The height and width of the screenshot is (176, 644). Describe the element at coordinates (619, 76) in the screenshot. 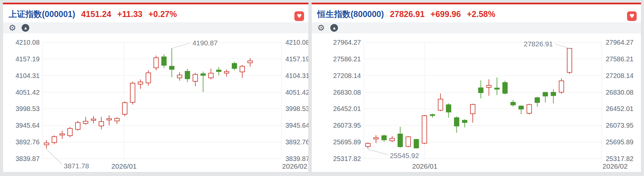

I see `y-axis-label-right: 27208.14` at that location.